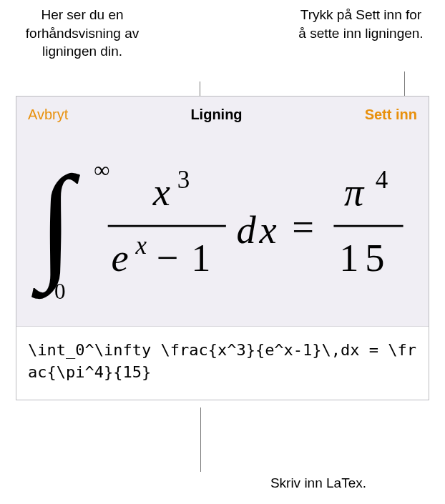 This screenshot has height=504, width=445. What do you see at coordinates (216, 114) in the screenshot?
I see `dialog-title: Ligning` at bounding box center [216, 114].